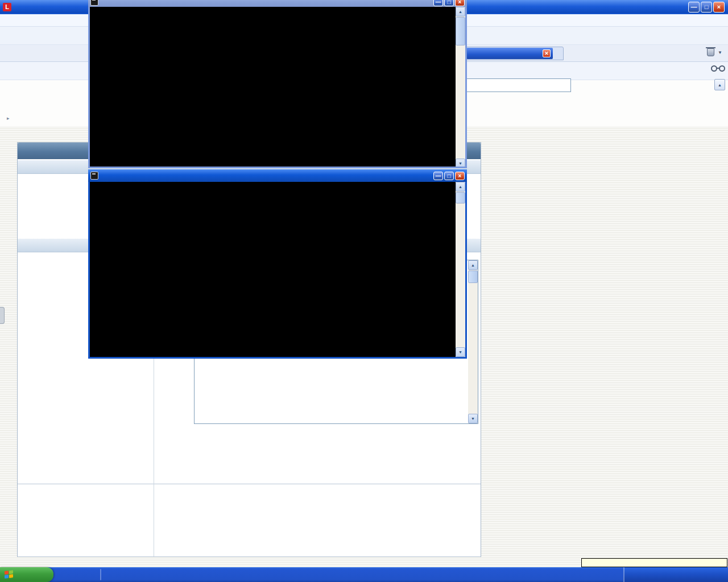  What do you see at coordinates (654, 563) in the screenshot?
I see `bitcomet-tooltip` at bounding box center [654, 563].